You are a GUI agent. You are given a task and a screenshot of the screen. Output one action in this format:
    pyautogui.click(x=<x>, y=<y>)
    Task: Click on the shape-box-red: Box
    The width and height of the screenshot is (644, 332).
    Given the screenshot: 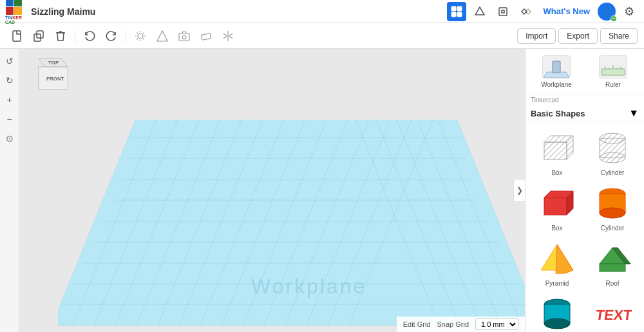 What is the action you would take?
    pyautogui.click(x=557, y=208)
    